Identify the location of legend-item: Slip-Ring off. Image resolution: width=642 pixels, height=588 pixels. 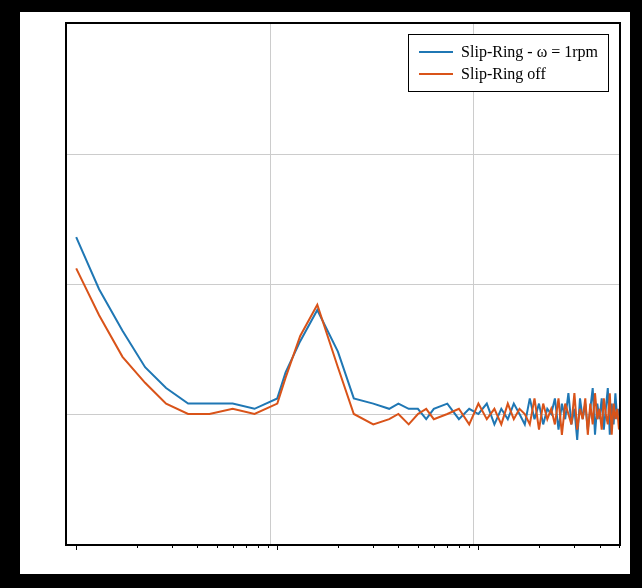
(508, 74).